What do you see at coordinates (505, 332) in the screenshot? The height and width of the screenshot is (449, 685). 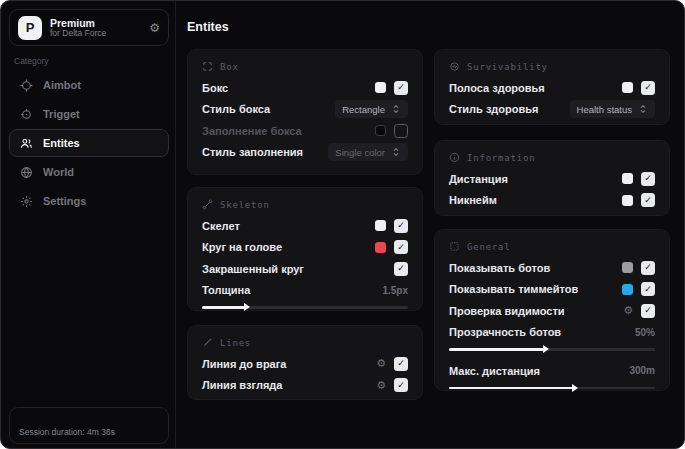 I see `setting-label: Прозрачность ботов` at bounding box center [505, 332].